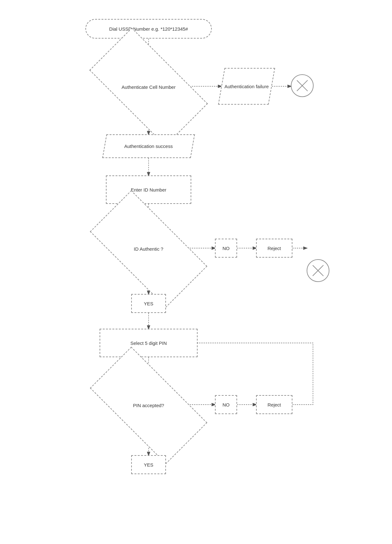 This screenshot has width=392, height=544. Describe the element at coordinates (149, 29) in the screenshot. I see `start-node: Dial USSD Number e.g. *120*12345#` at that location.